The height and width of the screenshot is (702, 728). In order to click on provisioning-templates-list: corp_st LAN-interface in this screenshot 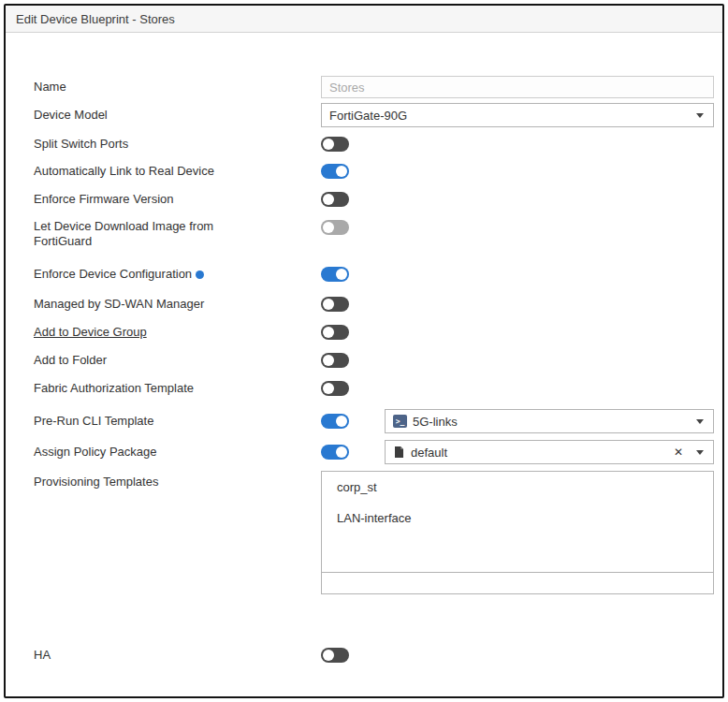, I will do `click(517, 533)`.